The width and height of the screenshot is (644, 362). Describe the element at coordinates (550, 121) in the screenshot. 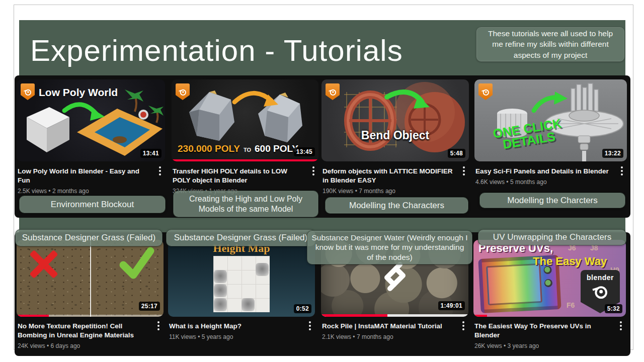

I see `video-thumbnail: ONE CLICK DETAILS 13:22` at that location.